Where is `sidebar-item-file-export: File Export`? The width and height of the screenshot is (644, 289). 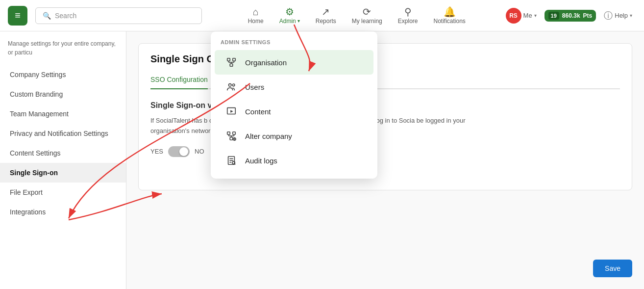 sidebar-item-file-export: File Export is located at coordinates (63, 192).